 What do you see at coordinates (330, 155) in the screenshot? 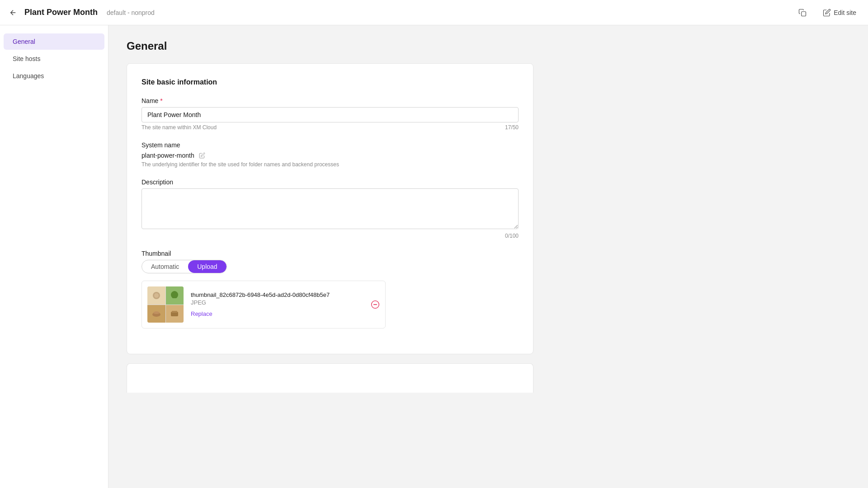
I see `system-name-group: System name plant-power-month The underl…` at bounding box center [330, 155].